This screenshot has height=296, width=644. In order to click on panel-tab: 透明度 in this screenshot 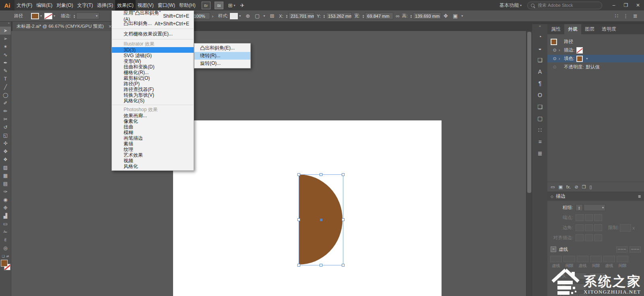, I will do `click(609, 29)`.